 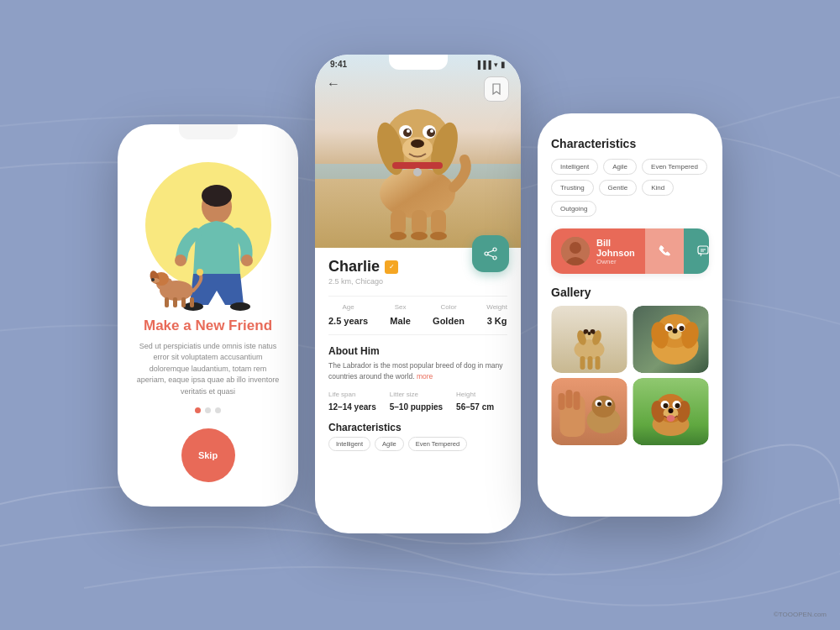 I want to click on about-title: About Him, so click(x=418, y=351).